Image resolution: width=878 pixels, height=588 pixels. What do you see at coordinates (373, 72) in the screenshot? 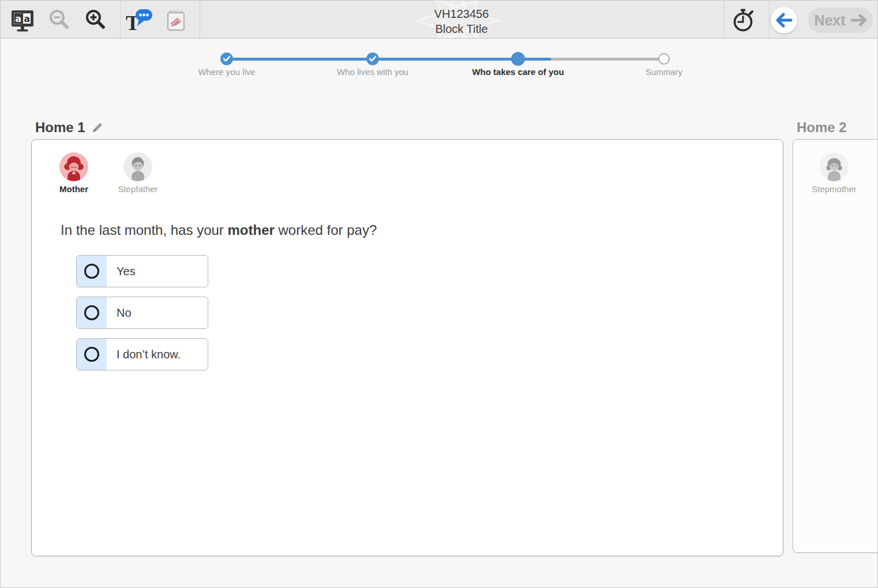
I see `step-label: Who lives with you` at bounding box center [373, 72].